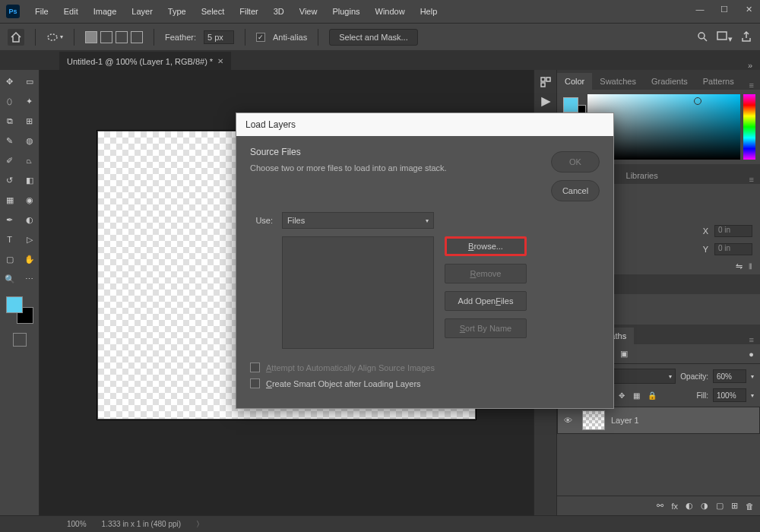 The width and height of the screenshot is (760, 532). What do you see at coordinates (486, 246) in the screenshot?
I see `browse-button: Browse...` at bounding box center [486, 246].